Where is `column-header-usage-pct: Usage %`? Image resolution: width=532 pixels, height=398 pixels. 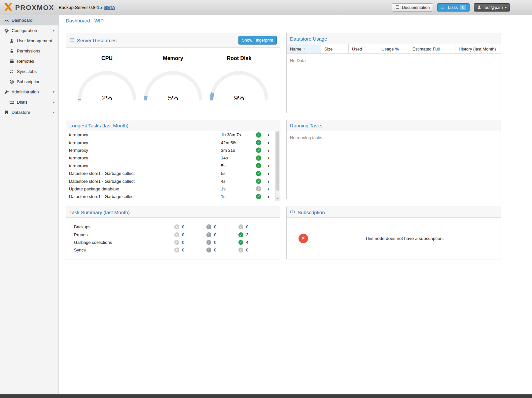 column-header-usage-pct: Usage % is located at coordinates (394, 49).